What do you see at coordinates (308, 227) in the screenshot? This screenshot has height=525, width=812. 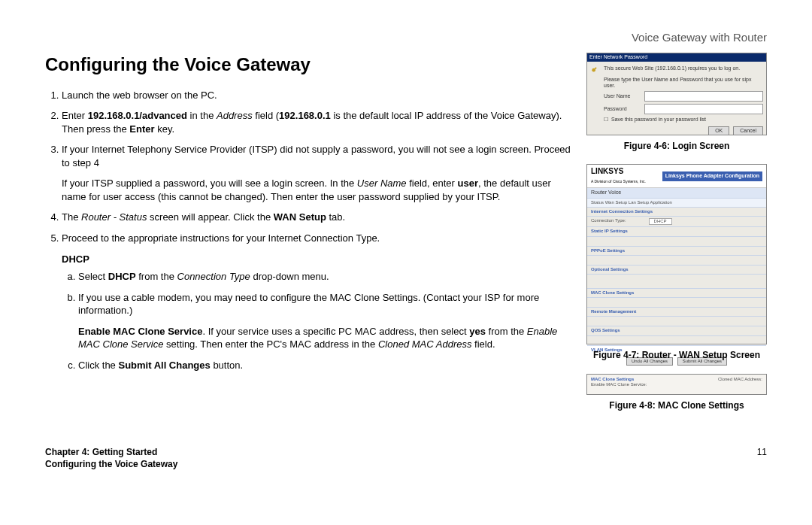 I see `steps-list-cont: The Router - Status screen will appear. …` at bounding box center [308, 227].